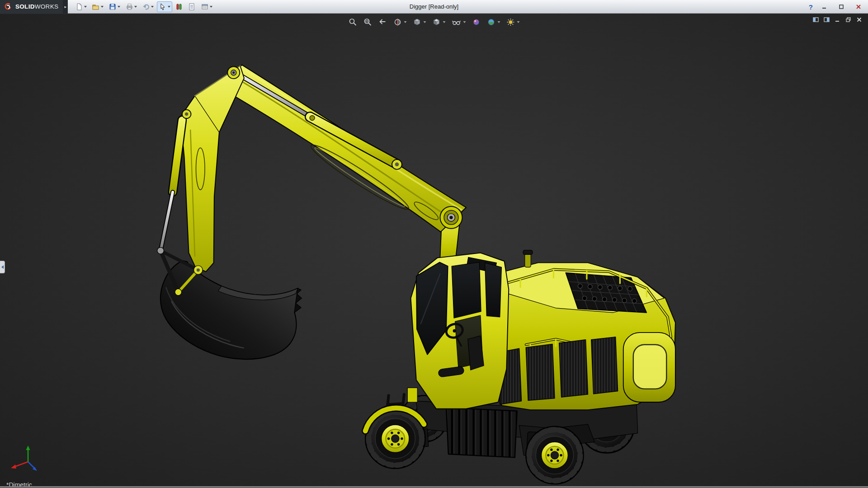 The width and height of the screenshot is (868, 488). I want to click on logo-text: SOLIDWORKS, so click(37, 6).